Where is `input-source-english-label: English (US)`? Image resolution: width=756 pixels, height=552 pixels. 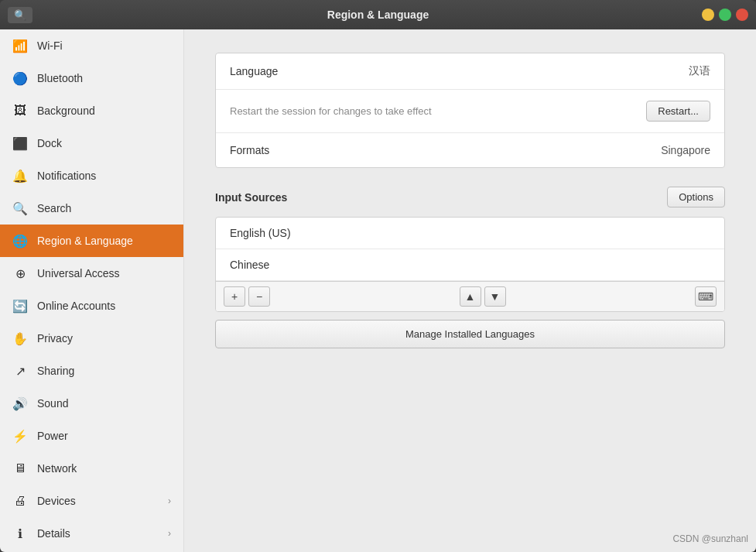 input-source-english-label: English (US) is located at coordinates (260, 233).